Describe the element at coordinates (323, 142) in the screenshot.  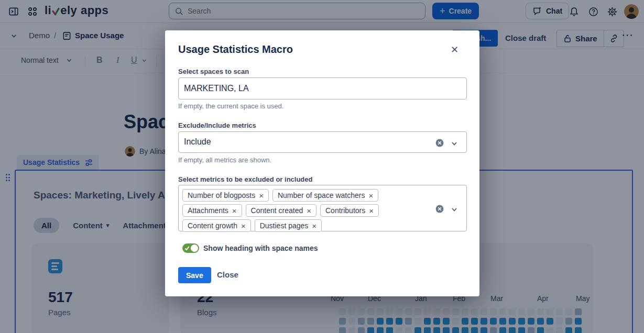
I see `mode-select: Include` at that location.